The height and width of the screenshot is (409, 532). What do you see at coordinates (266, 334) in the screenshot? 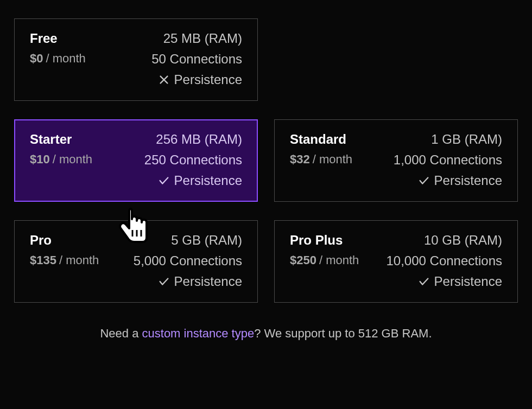
I see `footer-text: Need a custom instance type? We support …` at bounding box center [266, 334].